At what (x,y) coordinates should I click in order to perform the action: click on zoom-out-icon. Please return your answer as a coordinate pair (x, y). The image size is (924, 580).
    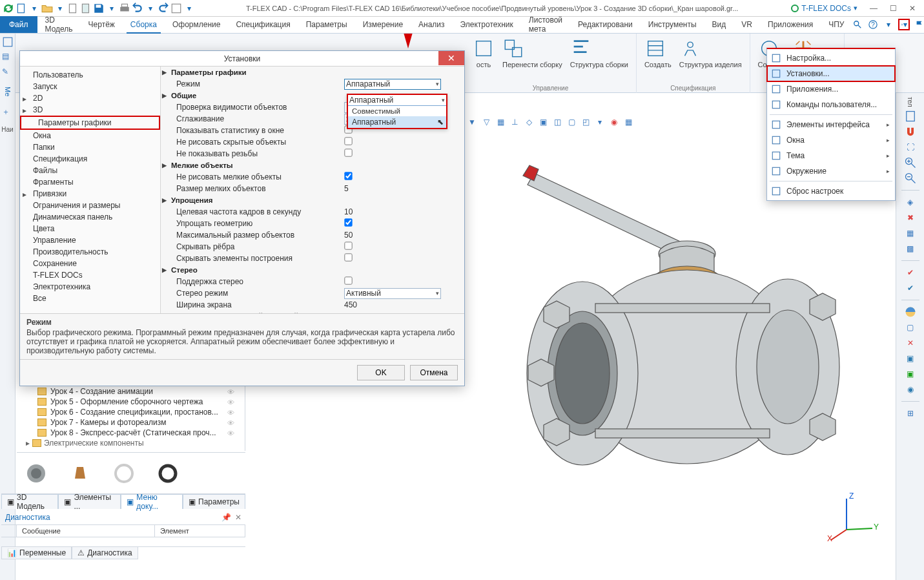
    Looking at the image, I should click on (910, 178).